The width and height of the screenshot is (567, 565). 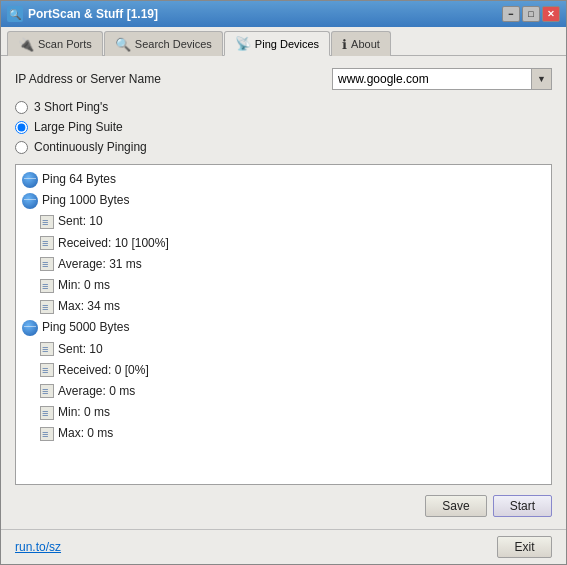 I want to click on minimize-button: −, so click(x=511, y=14).